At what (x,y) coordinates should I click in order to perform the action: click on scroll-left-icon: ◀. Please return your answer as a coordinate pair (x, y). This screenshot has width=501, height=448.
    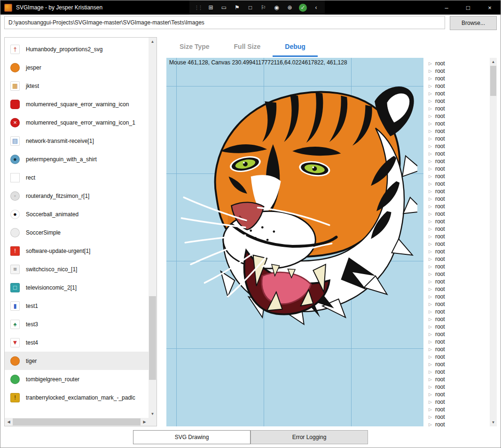
    Looking at the image, I should click on (8, 422).